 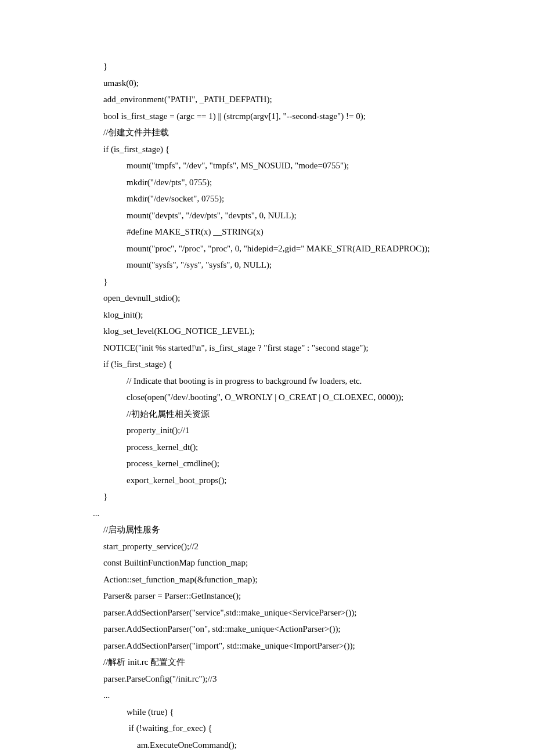 I want to click on code-line: if (!is_first_stage) {, so click(x=293, y=365).